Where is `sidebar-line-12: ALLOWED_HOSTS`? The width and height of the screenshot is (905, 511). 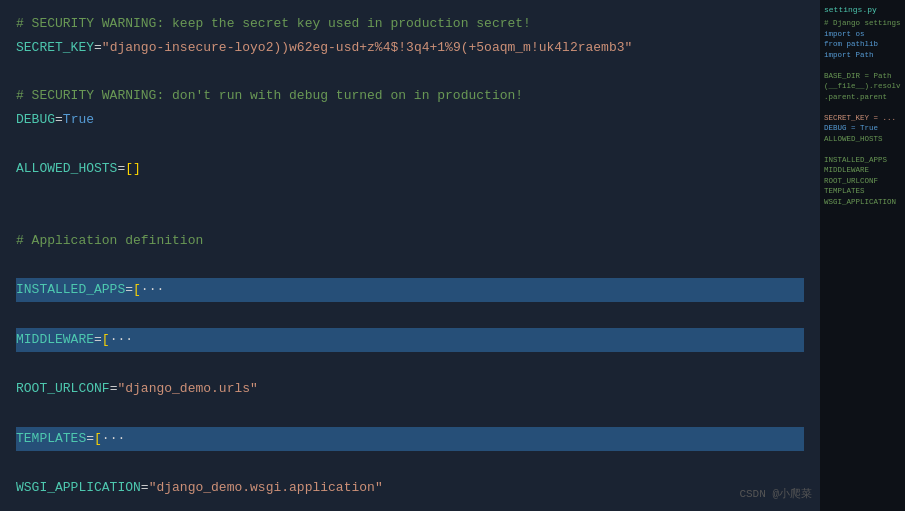
sidebar-line-12: ALLOWED_HOSTS is located at coordinates (862, 140).